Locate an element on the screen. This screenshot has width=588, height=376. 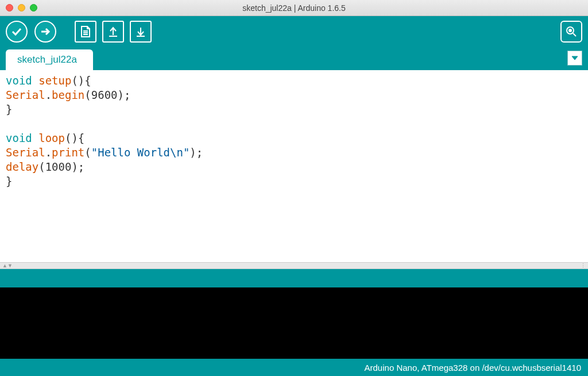
tab-menu-button is located at coordinates (575, 58).